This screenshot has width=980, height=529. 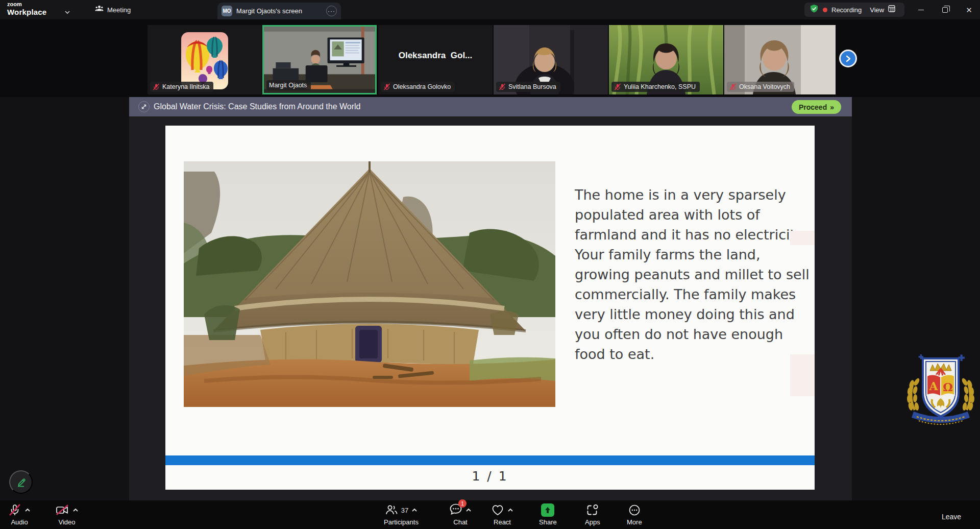 What do you see at coordinates (548, 522) in the screenshot?
I see `share-label: Share` at bounding box center [548, 522].